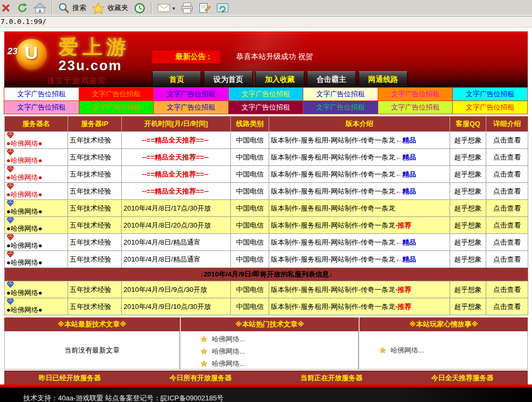 This screenshot has width=532, height=402. Describe the element at coordinates (36, 124) in the screenshot. I see `column-header: 服务器名` at that location.